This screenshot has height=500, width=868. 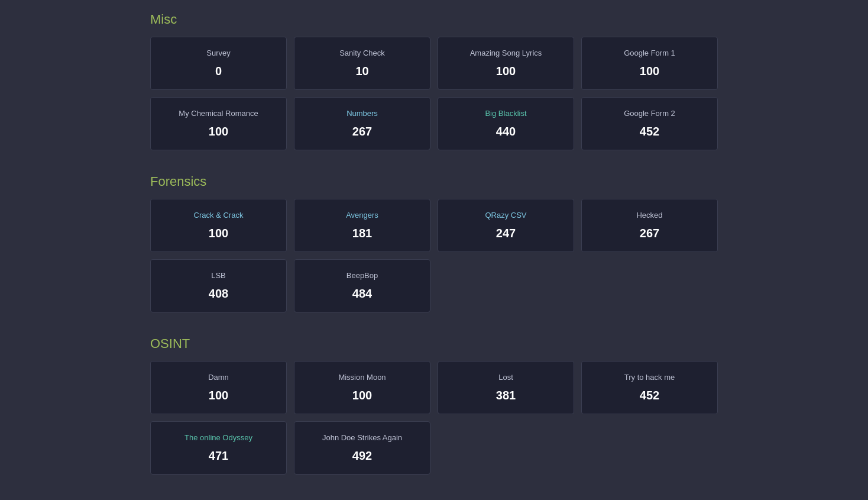 What do you see at coordinates (219, 71) in the screenshot?
I see `card-value: 0` at bounding box center [219, 71].